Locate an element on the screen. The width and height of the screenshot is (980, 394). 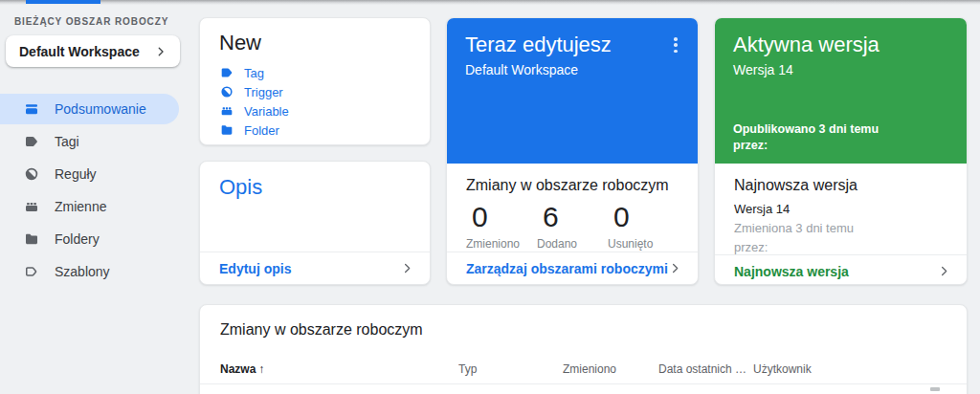
sort-ascending-icon: ↑ is located at coordinates (261, 369).